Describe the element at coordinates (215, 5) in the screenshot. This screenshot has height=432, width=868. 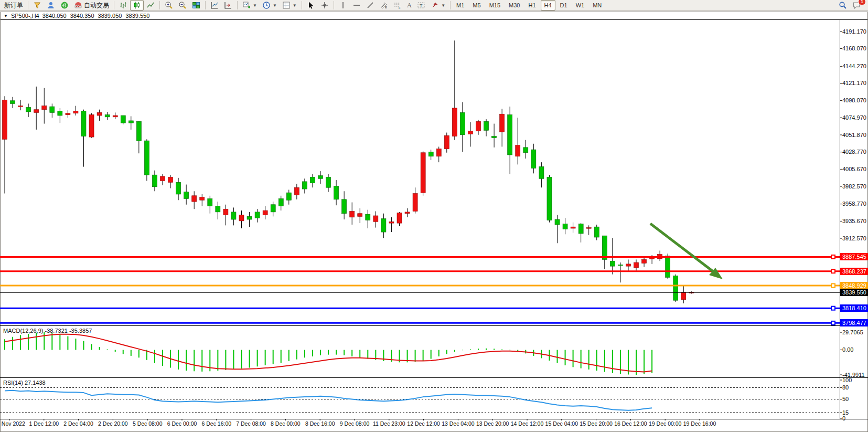
I see `arrange-charts-button` at that location.